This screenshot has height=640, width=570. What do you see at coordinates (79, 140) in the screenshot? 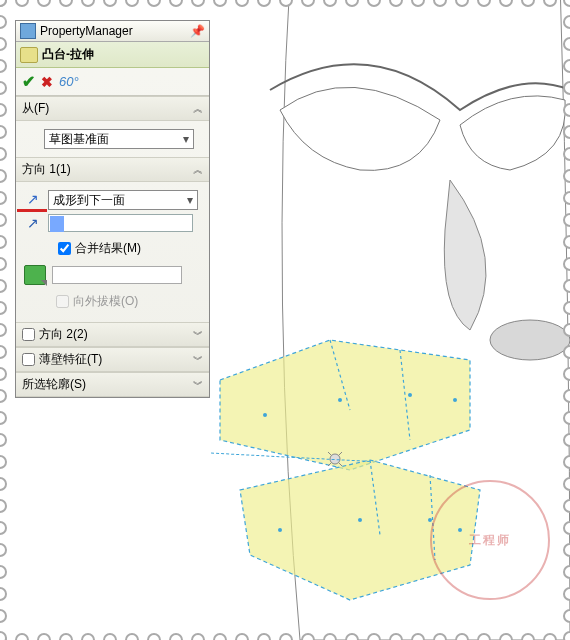
I see `from-condition-value: 草图基准面` at bounding box center [79, 140].